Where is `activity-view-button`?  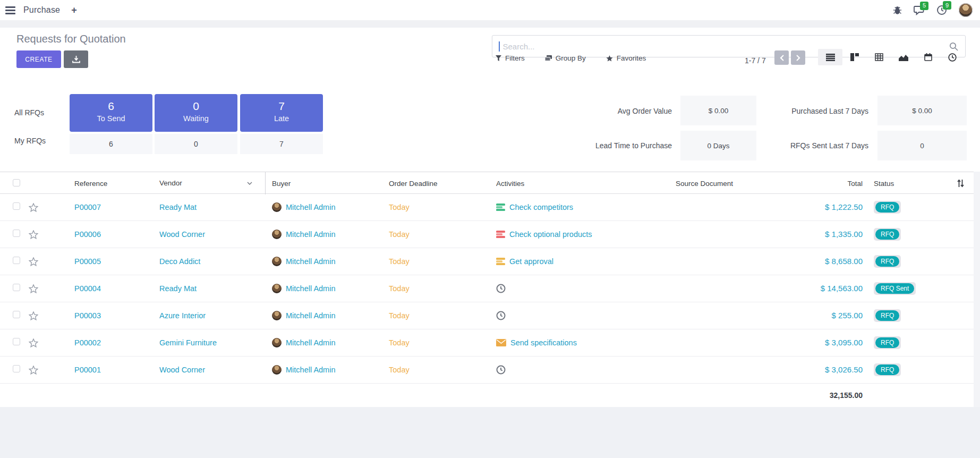 activity-view-button is located at coordinates (952, 57).